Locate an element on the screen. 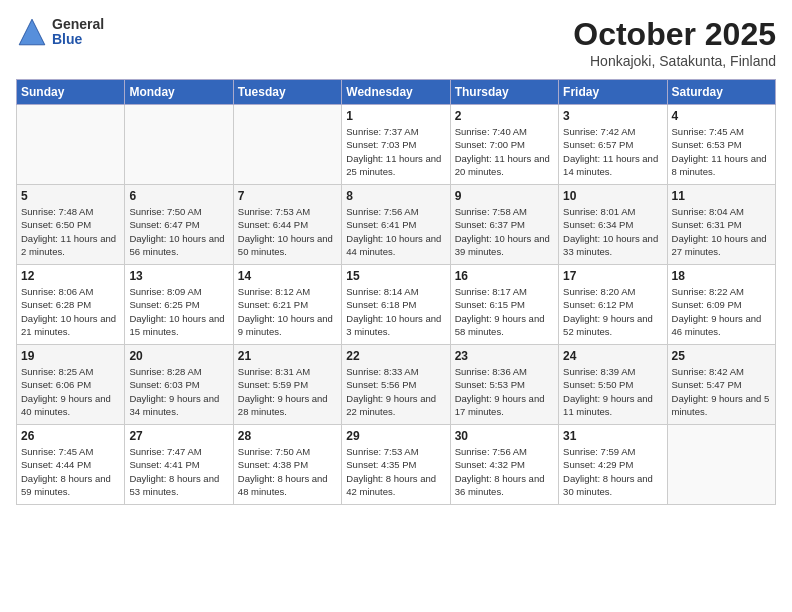  calendar-day-cell: 18 Sunrise: 8:22 AM Sunset: 6:09 PM Dayl… is located at coordinates (721, 305).